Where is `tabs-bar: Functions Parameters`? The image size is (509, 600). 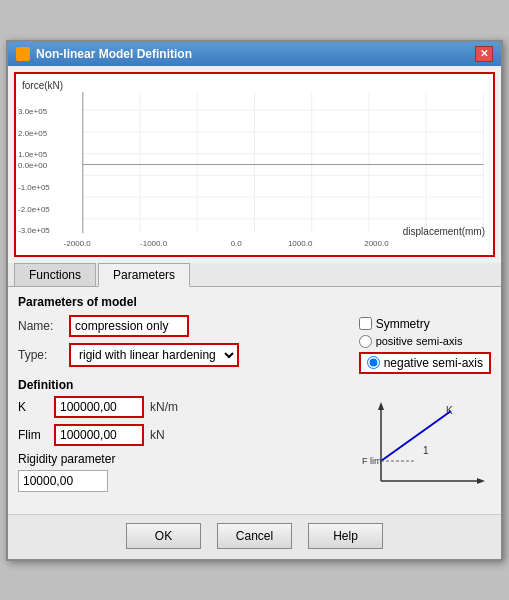 tabs-bar: Functions Parameters is located at coordinates (254, 275).